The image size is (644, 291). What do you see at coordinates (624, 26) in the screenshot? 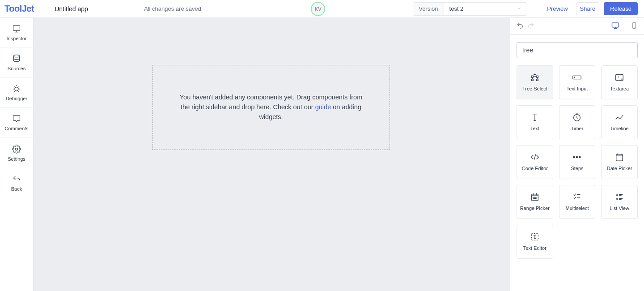
I see `device-toggle` at bounding box center [624, 26].